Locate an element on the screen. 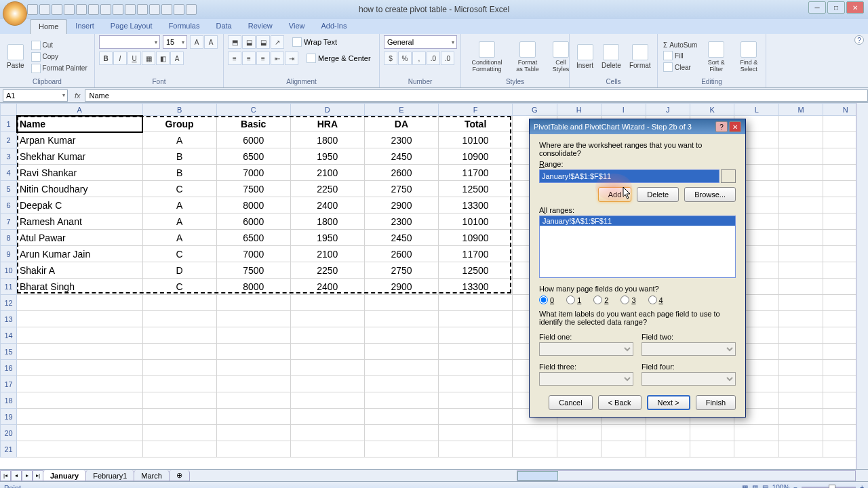  cell: 2450 is located at coordinates (401, 157).